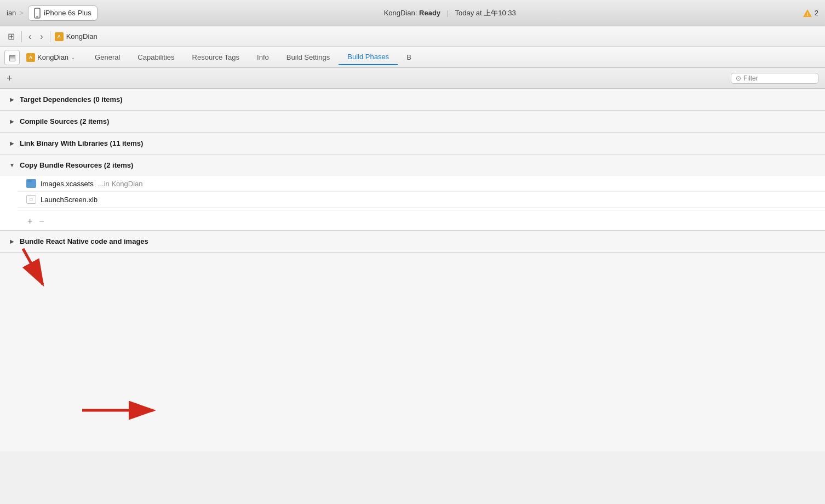 The width and height of the screenshot is (825, 504). What do you see at coordinates (31, 184) in the screenshot?
I see `xcassets-icon` at bounding box center [31, 184].